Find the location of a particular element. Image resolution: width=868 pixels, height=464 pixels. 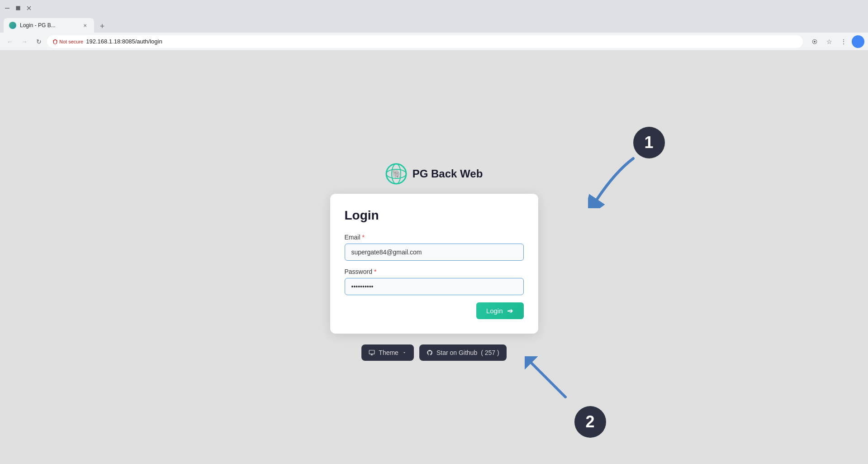

login-footer: Login is located at coordinates (434, 311).